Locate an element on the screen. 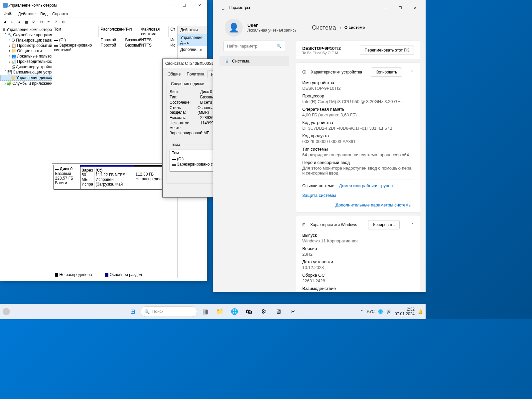 This screenshot has width=532, height=399. tree-device-manager: 🖨 Диспетчер устройст is located at coordinates (26, 67).